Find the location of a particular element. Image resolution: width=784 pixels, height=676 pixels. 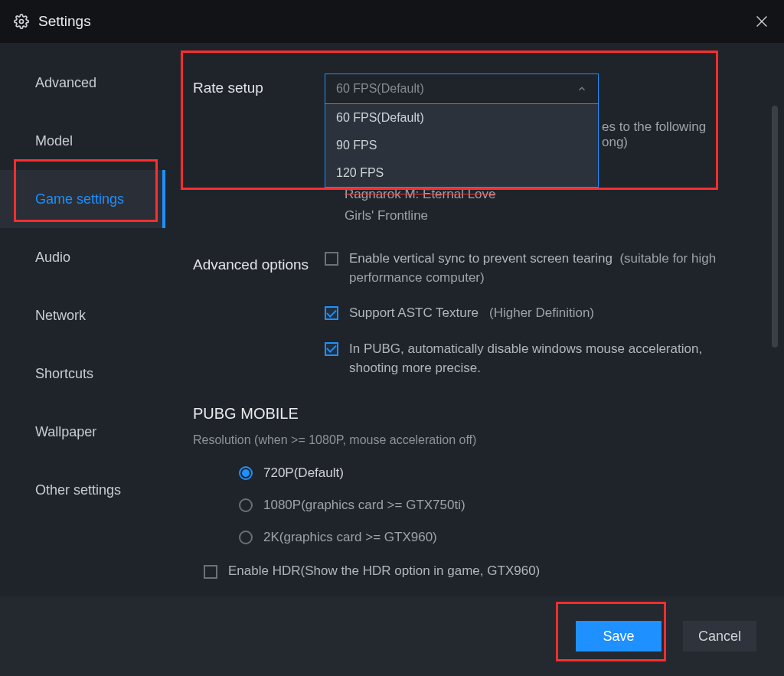

sidebar-item-label: Model is located at coordinates (54, 141).